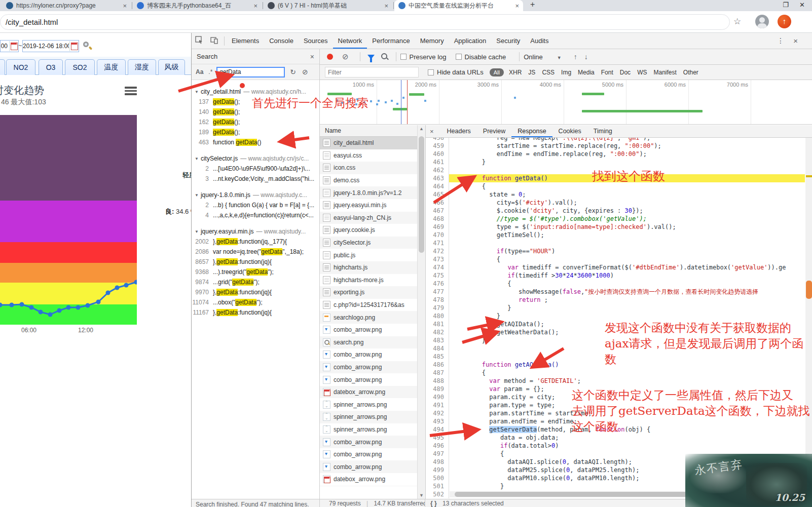 The height and width of the screenshot is (507, 812). Describe the element at coordinates (809, 290) in the screenshot. I see `scrollbar-thumb` at that location.